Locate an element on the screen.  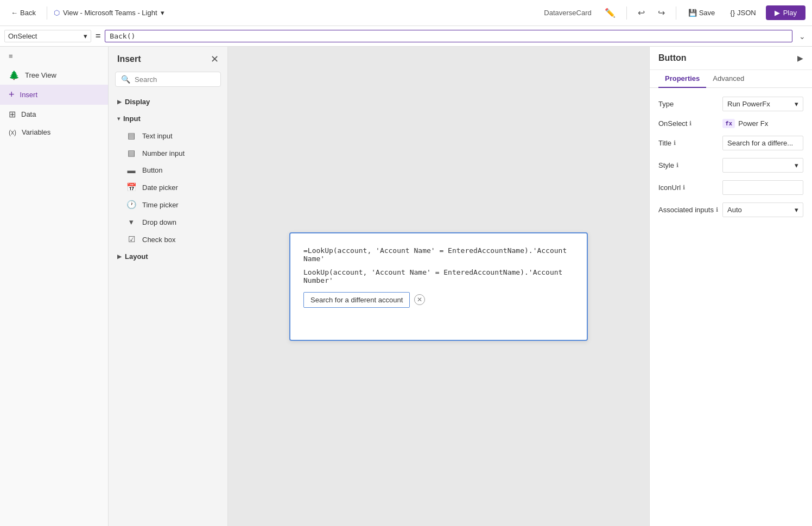
search-box: 🔍 is located at coordinates (168, 79).